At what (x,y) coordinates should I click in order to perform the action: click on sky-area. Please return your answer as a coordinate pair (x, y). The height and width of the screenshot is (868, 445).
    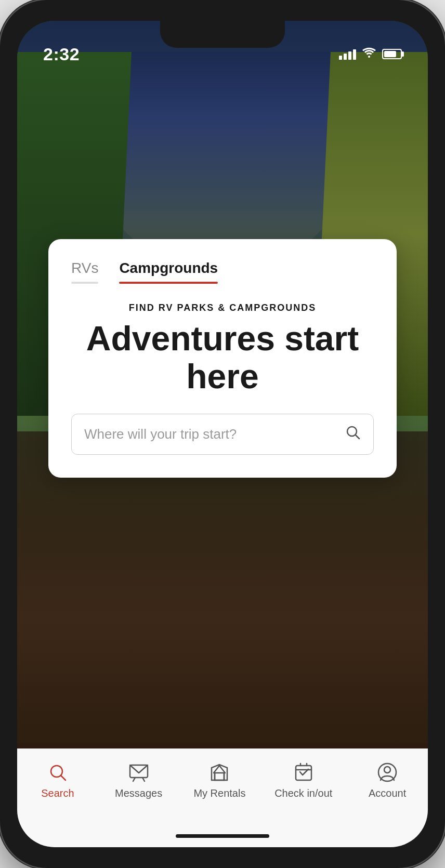
    Looking at the image, I should click on (222, 161).